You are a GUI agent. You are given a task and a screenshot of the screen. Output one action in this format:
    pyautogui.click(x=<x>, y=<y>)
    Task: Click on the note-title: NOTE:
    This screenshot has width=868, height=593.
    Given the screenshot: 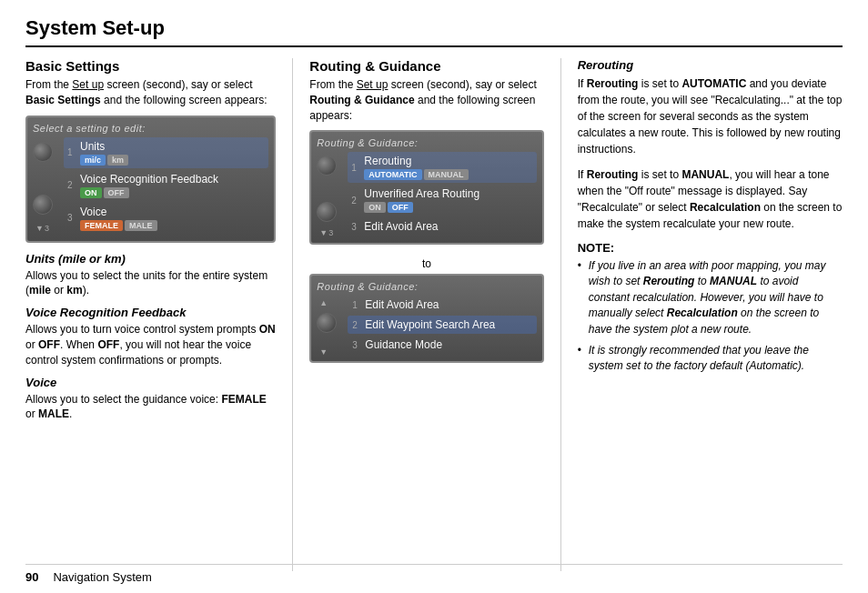 What is the action you would take?
    pyautogui.click(x=710, y=247)
    